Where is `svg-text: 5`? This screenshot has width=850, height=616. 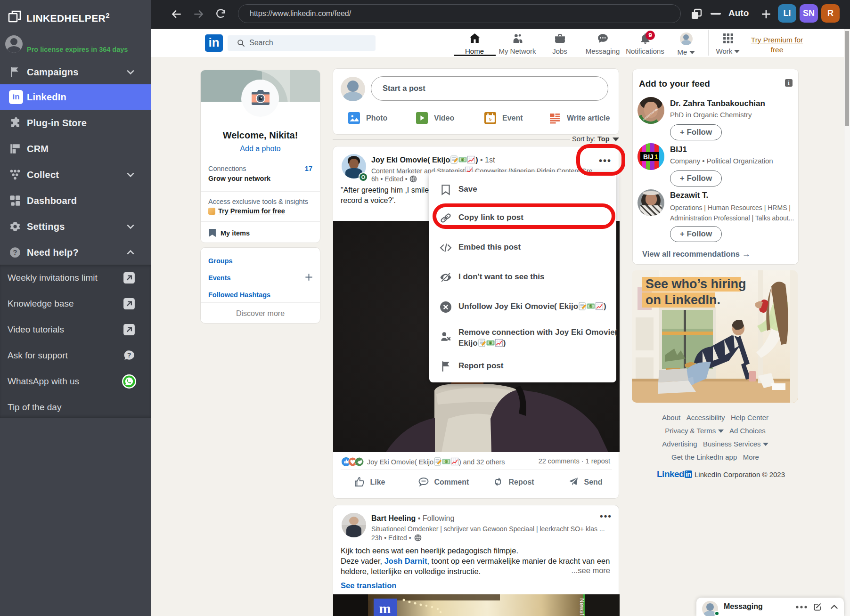 svg-text: 5 is located at coordinates (490, 119).